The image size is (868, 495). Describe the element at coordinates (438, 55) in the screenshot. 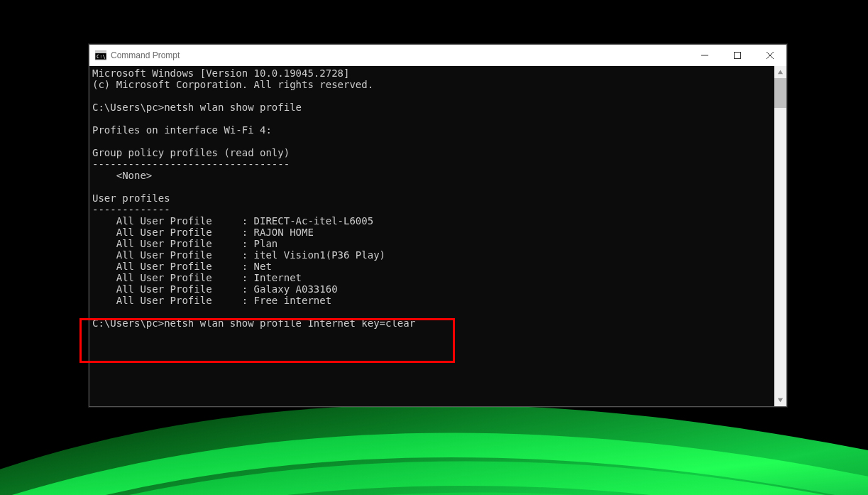

I see `titlebar: C:\ Command Prompt` at that location.